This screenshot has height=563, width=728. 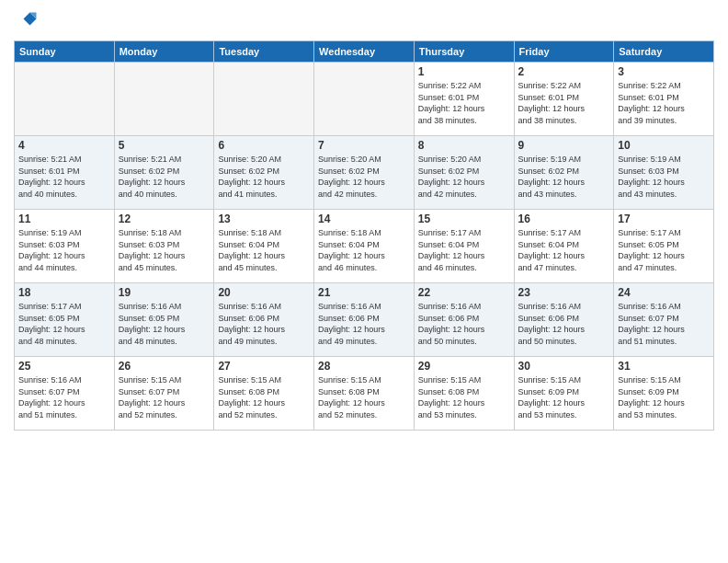 I want to click on weekday-header-tuesday: Tuesday, so click(x=265, y=52).